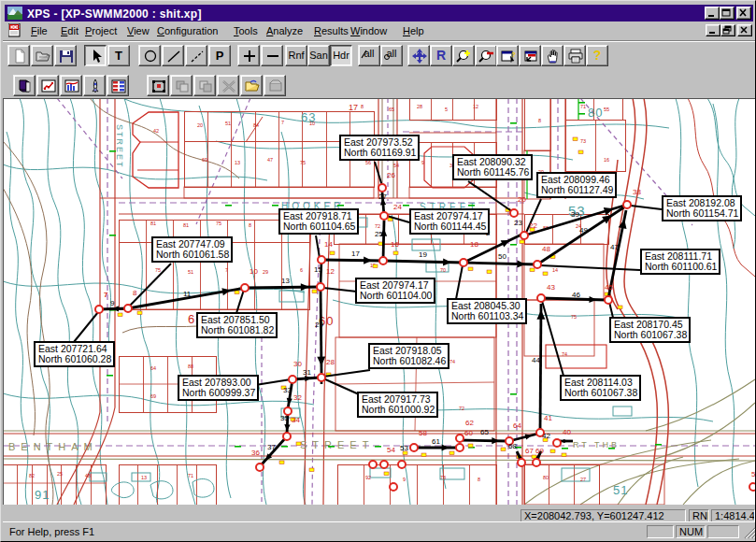  I want to click on svg-text: 70, so click(443, 270).